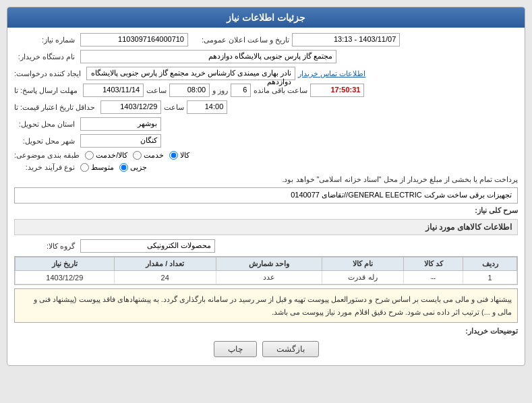  Describe the element at coordinates (97, 167) in the screenshot. I see `radio-motosat: متوسط` at that location.